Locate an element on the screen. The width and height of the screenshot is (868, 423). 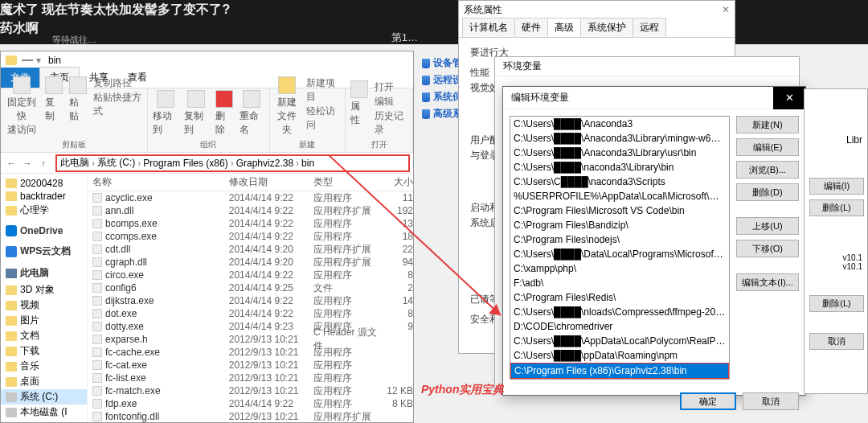
edittext-button: 编辑文本(I)... is located at coordinates (768, 282).